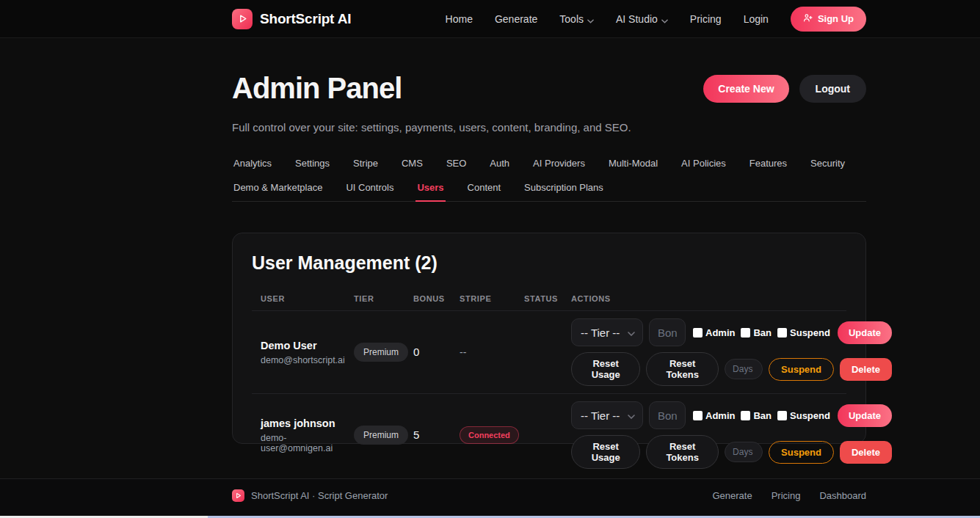  Describe the element at coordinates (756, 19) in the screenshot. I see `nav-link-login: Login` at that location.